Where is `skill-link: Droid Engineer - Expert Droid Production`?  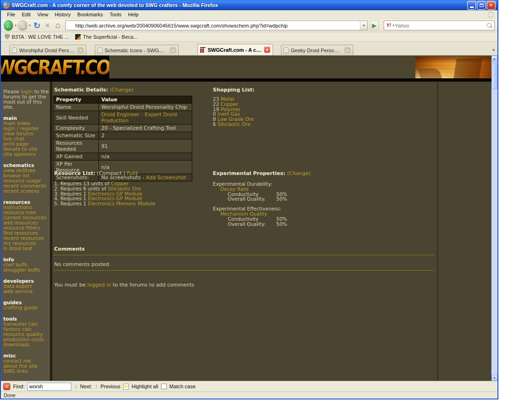
skill-link: Droid Engineer - Expert Droid Production is located at coordinates (139, 118).